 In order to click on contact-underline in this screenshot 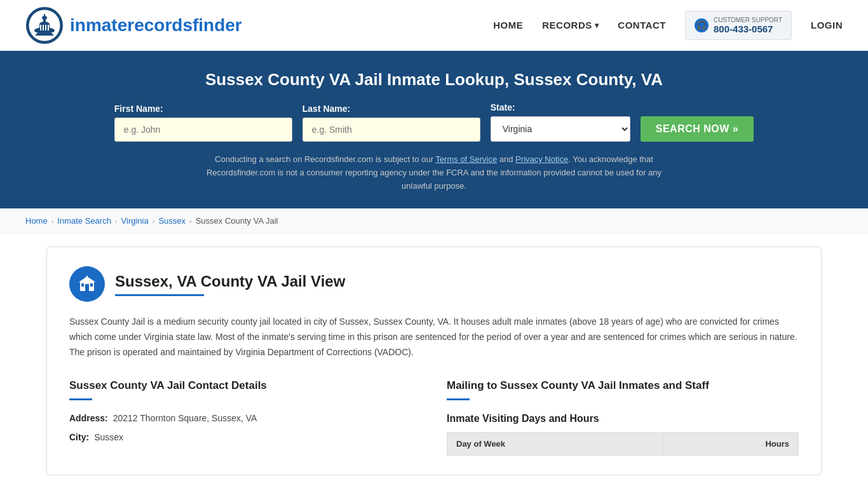, I will do `click(81, 399)`.